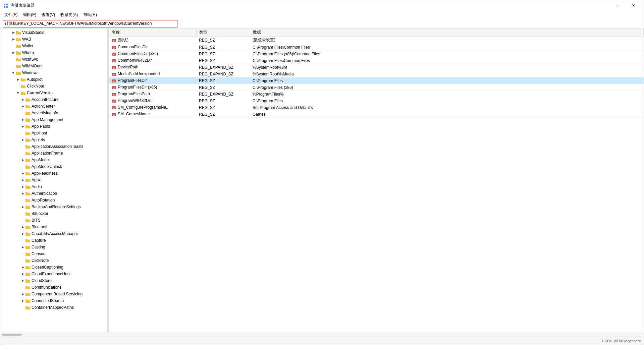 Image resolution: width=644 pixels, height=345 pixels. What do you see at coordinates (153, 114) in the screenshot?
I see `cell-name: abSM_GamesName` at bounding box center [153, 114].